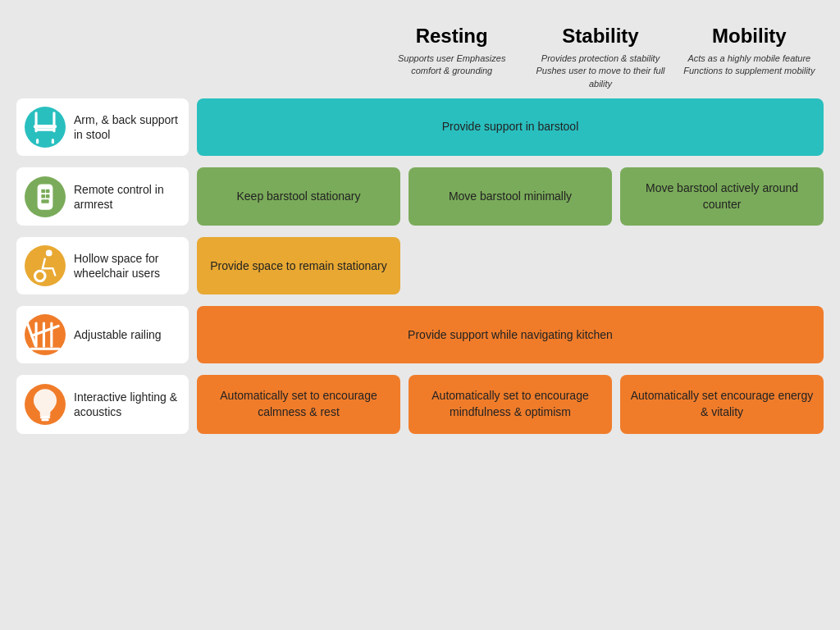  What do you see at coordinates (45, 335) in the screenshot?
I see `railing-icon` at bounding box center [45, 335].